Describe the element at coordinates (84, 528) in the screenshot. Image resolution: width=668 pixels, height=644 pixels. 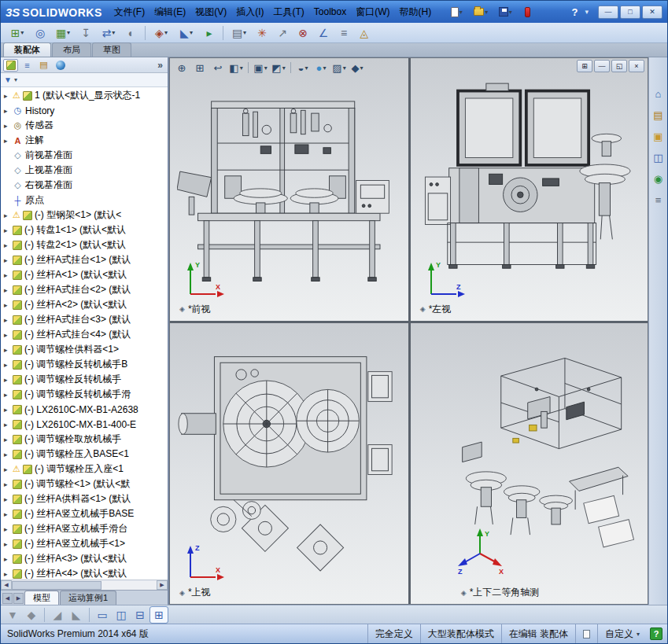
I see `tree-item: ▸ ⚠ (-) 丝杆A竖立机械手滑台` at that location.